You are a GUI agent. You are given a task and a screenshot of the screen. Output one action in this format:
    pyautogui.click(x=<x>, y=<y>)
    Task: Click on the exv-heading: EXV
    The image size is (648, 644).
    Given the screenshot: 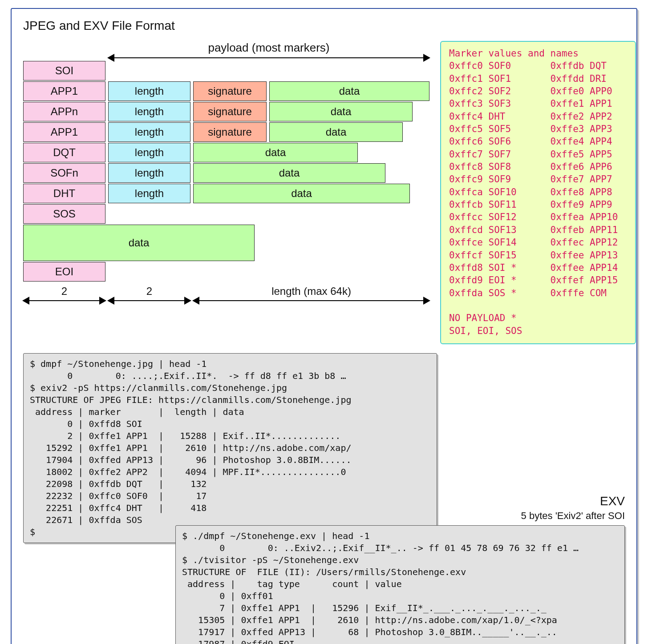 What is the action you would take?
    pyautogui.click(x=400, y=501)
    